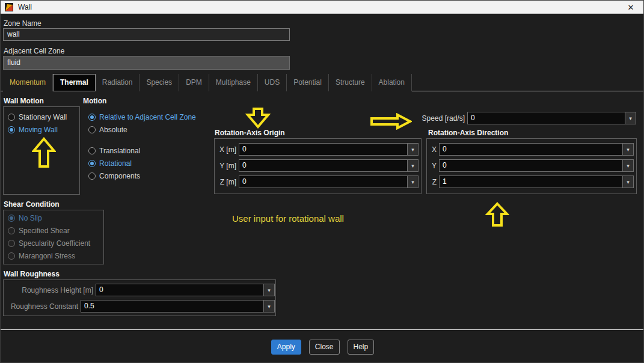 The height and width of the screenshot is (363, 644). What do you see at coordinates (361, 347) in the screenshot?
I see `help-button: Help` at bounding box center [361, 347].